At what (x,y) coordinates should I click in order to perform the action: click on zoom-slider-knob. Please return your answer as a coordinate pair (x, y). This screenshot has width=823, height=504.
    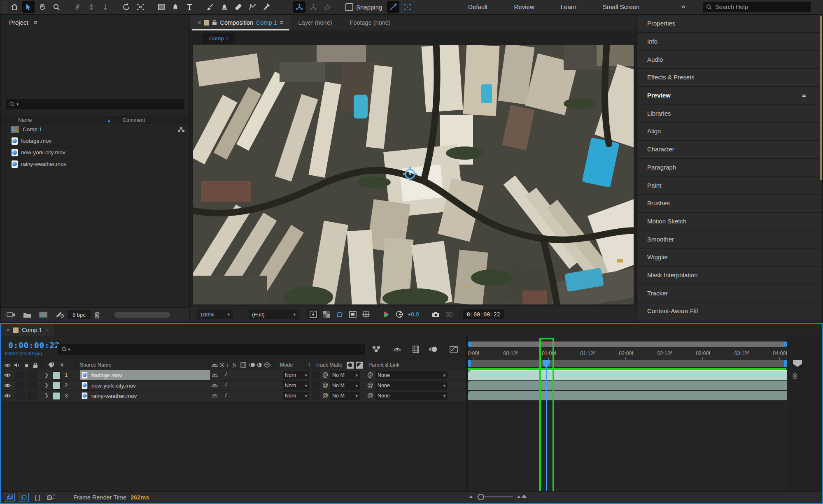
    Looking at the image, I should click on (481, 497).